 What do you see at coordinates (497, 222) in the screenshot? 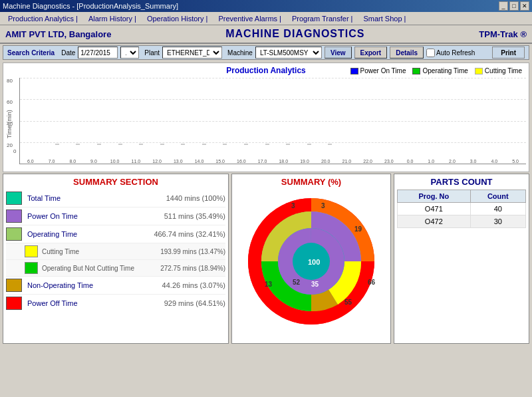
I see `parts-count-2: 30` at bounding box center [497, 222].